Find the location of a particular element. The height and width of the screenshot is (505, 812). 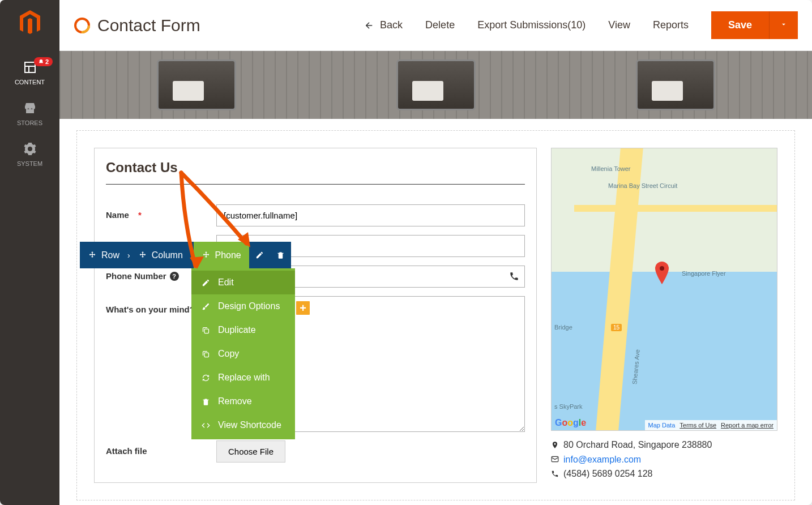

contact-info: 80 Orchard Road, Singapore 238880 info@e… is located at coordinates (664, 456).